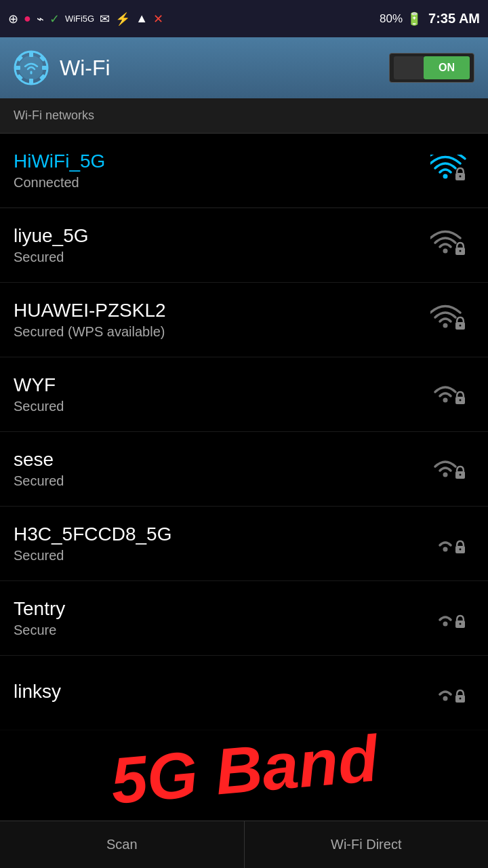  What do you see at coordinates (85, 19) in the screenshot?
I see `status-bar-left: ⊕ ● ⌁ ✓ WiFi5G ✉ ⚡ ▲ ✕` at bounding box center [85, 19].